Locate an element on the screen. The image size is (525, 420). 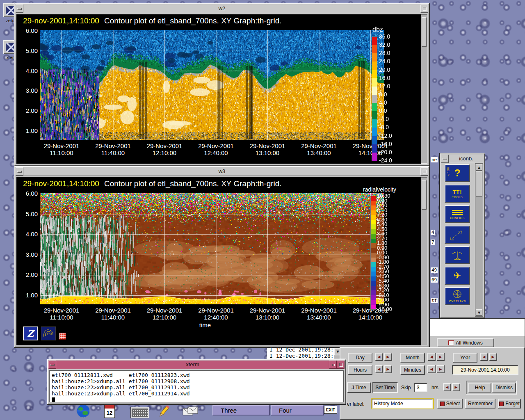
keyboard-icon is located at coordinates (140, 413).